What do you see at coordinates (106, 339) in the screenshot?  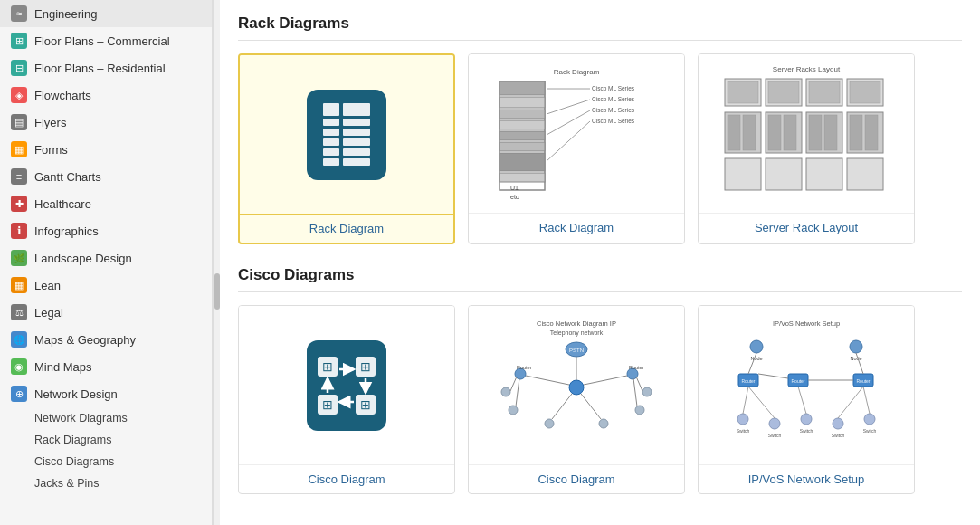 I see `sidebar-item-maps: 🌐 Maps & Geography` at bounding box center [106, 339].